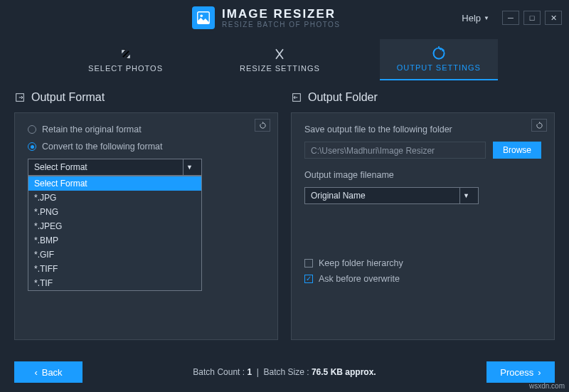  Describe the element at coordinates (115, 283) in the screenshot. I see `format-option: *.TIF` at that location.